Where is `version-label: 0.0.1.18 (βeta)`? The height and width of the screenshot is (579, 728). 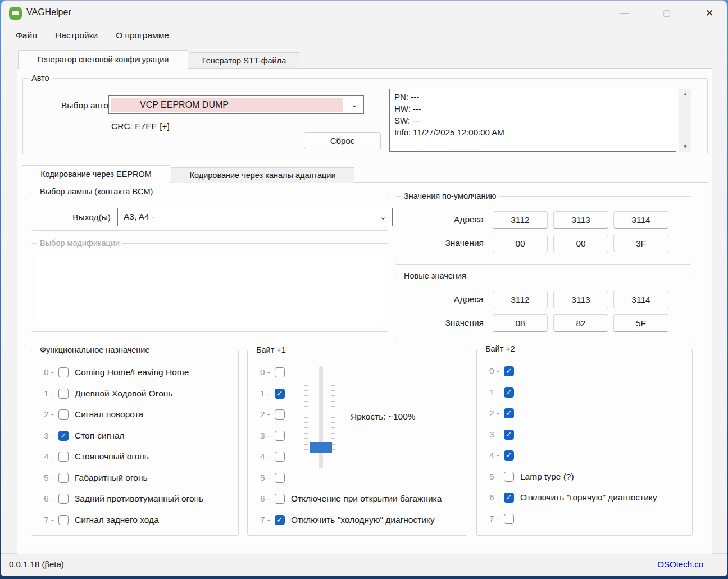
version-label: 0.0.1.18 (βeta) is located at coordinates (37, 564).